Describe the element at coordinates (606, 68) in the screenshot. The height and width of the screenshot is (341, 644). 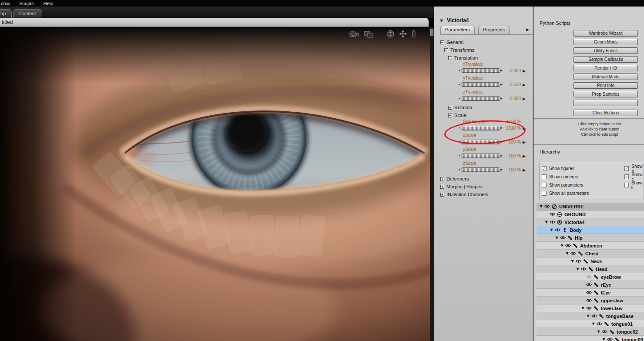
I see `python-button-render-io: Render / IO` at that location.